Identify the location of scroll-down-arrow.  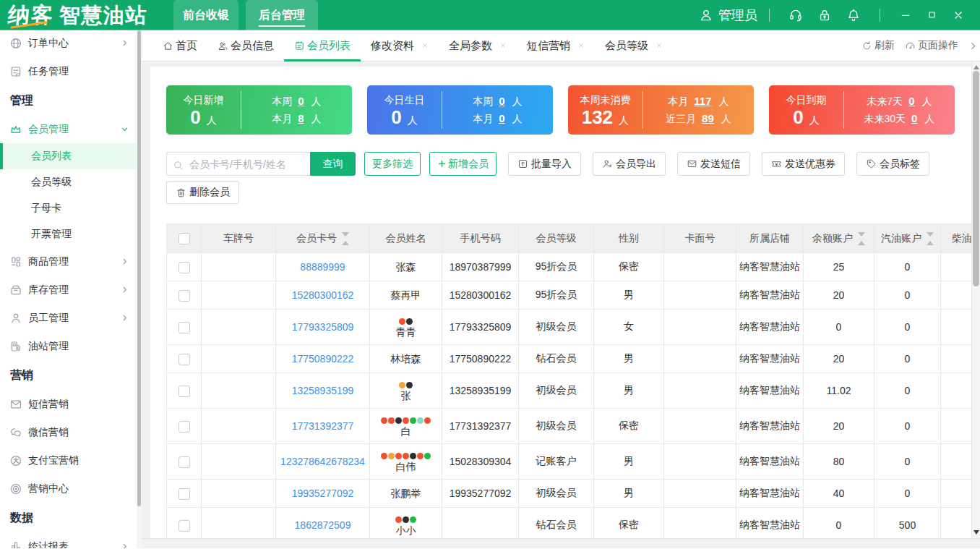
(976, 532).